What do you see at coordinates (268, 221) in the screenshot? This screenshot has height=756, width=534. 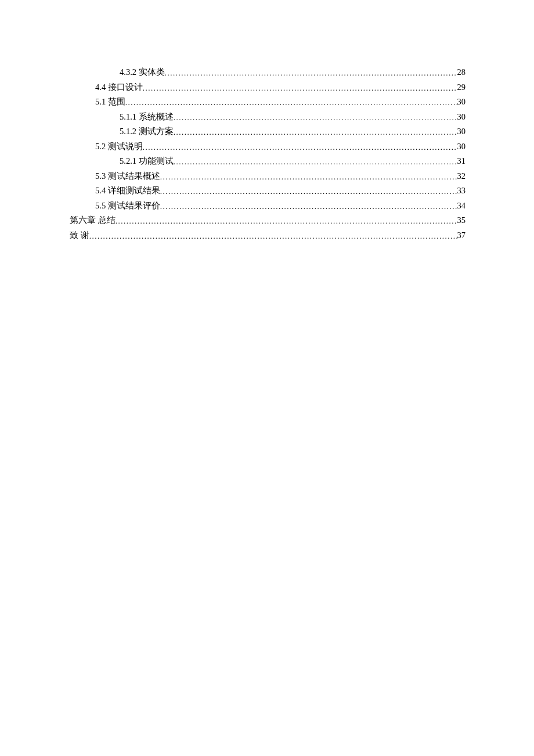 I see `toc-entry: 第六章 总结 35` at bounding box center [268, 221].